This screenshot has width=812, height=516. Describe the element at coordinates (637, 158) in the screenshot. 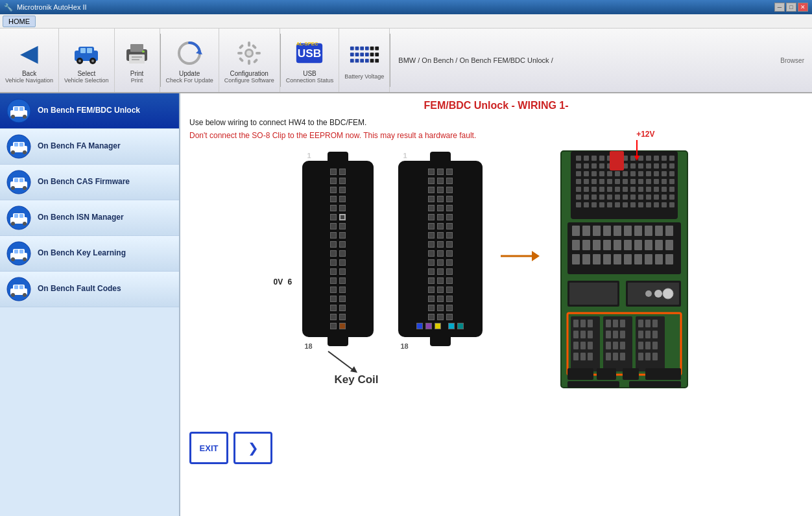

I see `plus12v-arrowhead` at that location.